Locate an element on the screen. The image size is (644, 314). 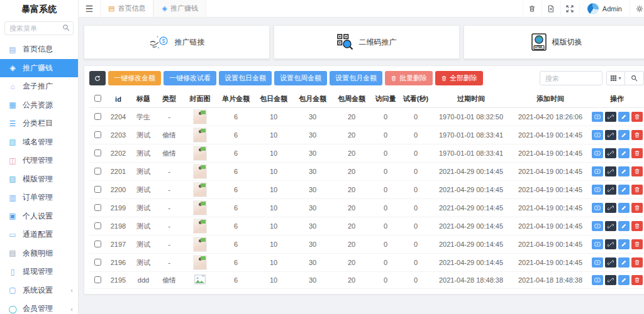
sidebar-item-template: ▨模版管理 is located at coordinates (39, 180).